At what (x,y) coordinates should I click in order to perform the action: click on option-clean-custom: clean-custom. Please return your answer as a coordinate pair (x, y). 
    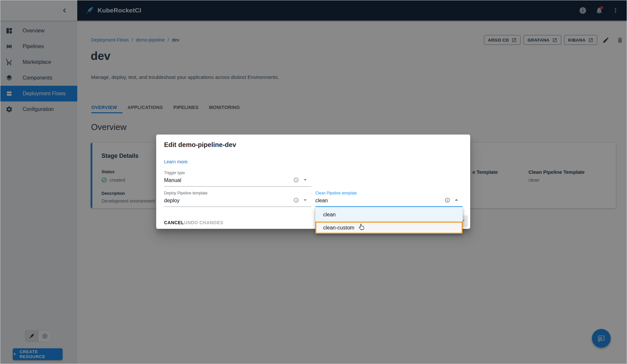
    Looking at the image, I should click on (389, 228).